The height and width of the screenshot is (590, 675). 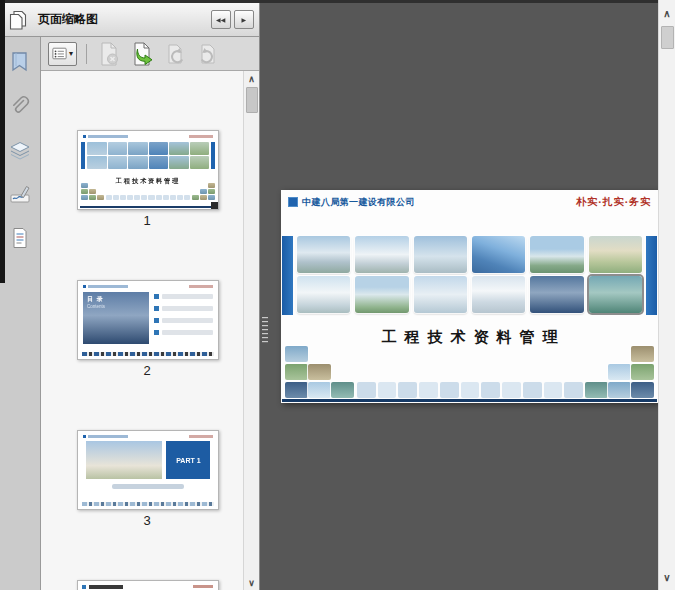 I want to click on chevron-down-icon: ▾, so click(x=71, y=54).